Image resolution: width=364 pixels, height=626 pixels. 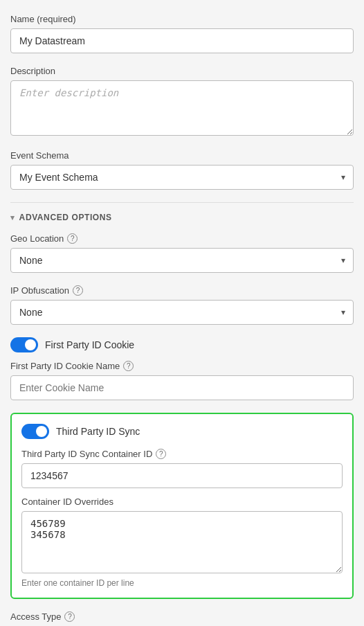 What do you see at coordinates (161, 454) in the screenshot?
I see `third-party-container-id-help-icon: ?` at bounding box center [161, 454].